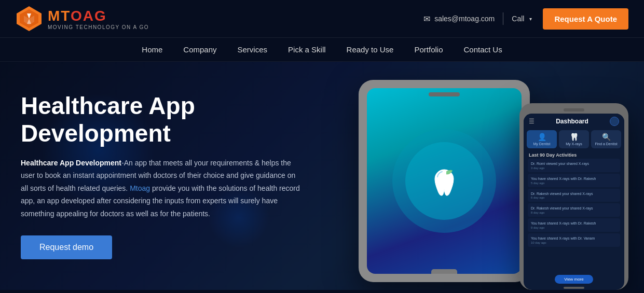 This screenshot has height=293, width=644. Describe the element at coordinates (371, 50) in the screenshot. I see `nav-ready-to-use: Ready to Use` at that location.